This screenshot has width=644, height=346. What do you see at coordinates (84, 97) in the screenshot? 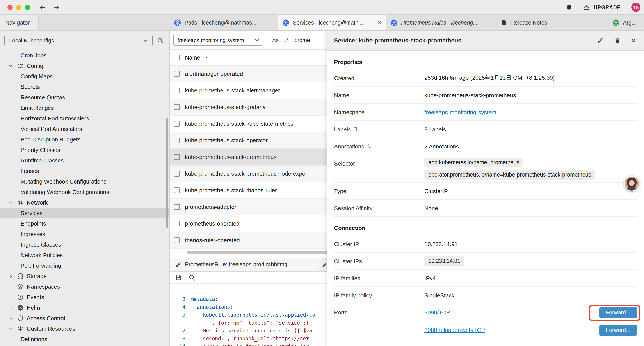
I see `sidebar-item-resource-quotas: Resource Quotas` at bounding box center [84, 97].